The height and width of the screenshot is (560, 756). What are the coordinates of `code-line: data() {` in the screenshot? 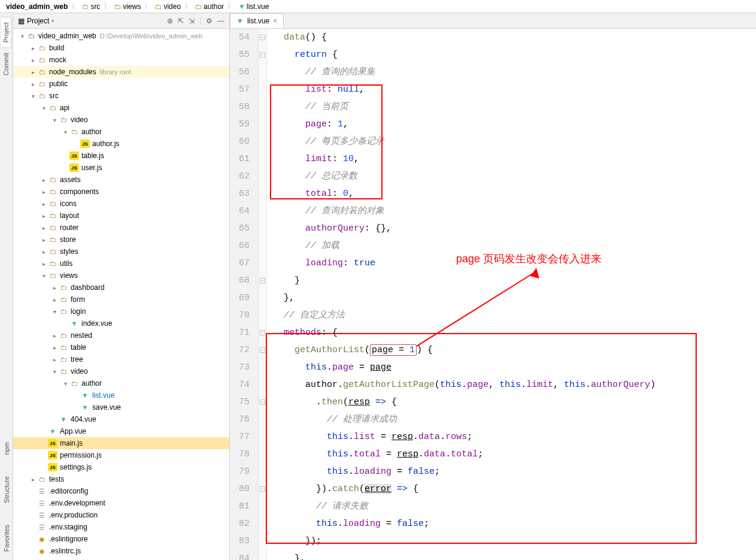 It's located at (520, 37).